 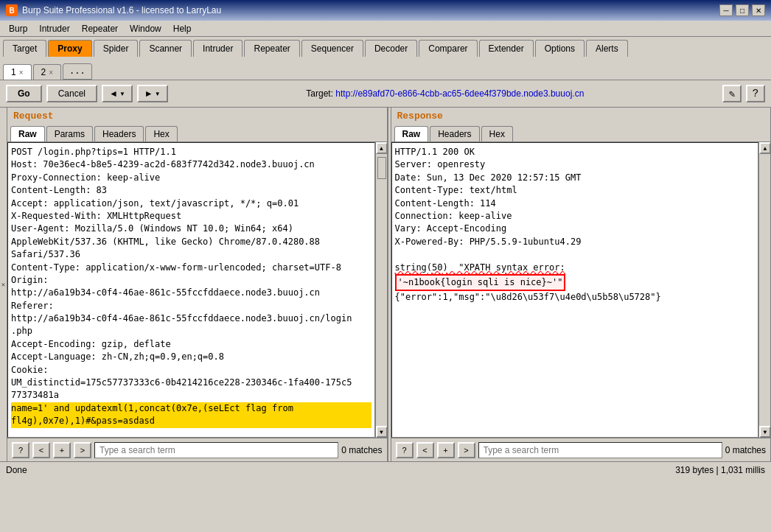 I want to click on flag-highlighted: '~n1book{login sqli is nice}~'", so click(x=481, y=283).